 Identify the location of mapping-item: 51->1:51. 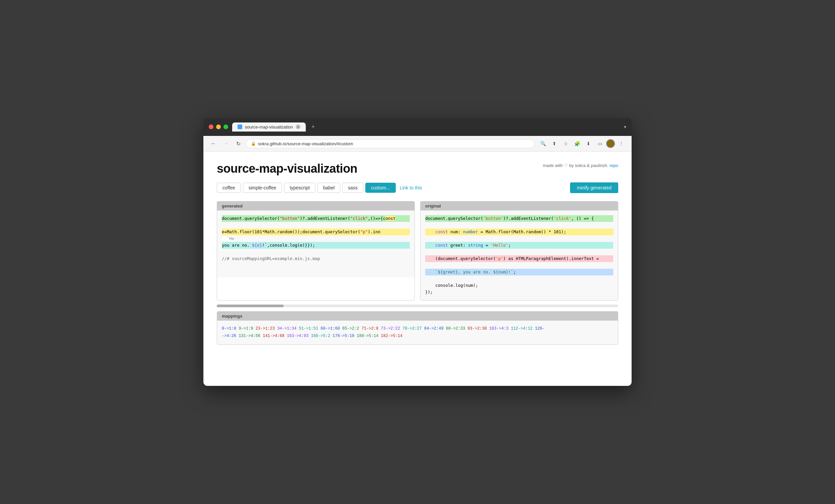
(308, 329).